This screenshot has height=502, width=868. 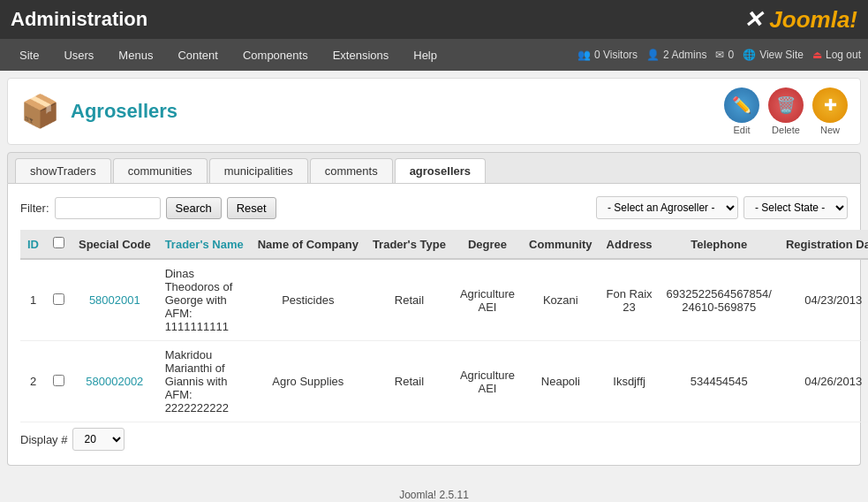 What do you see at coordinates (58, 244) in the screenshot?
I see `col-checkbox` at bounding box center [58, 244].